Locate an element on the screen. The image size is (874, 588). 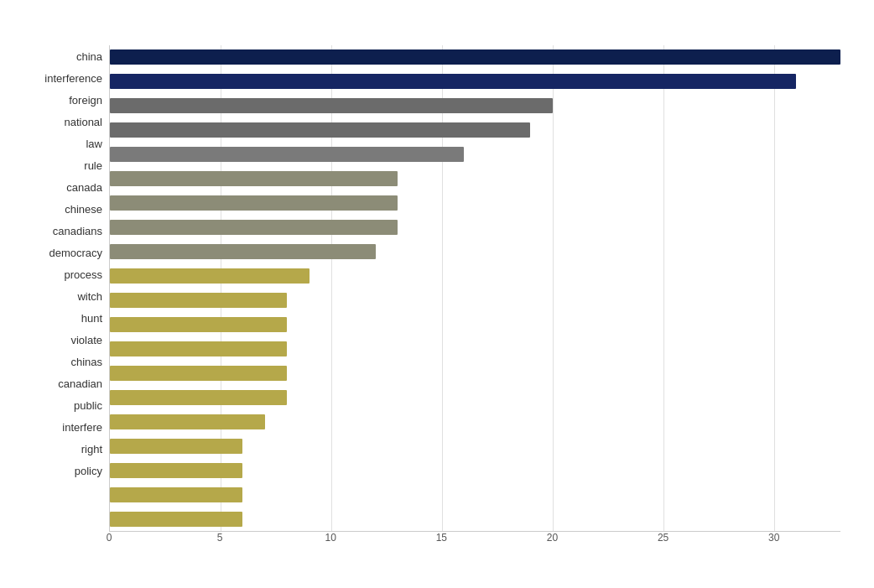
y-label: law is located at coordinates (94, 143).